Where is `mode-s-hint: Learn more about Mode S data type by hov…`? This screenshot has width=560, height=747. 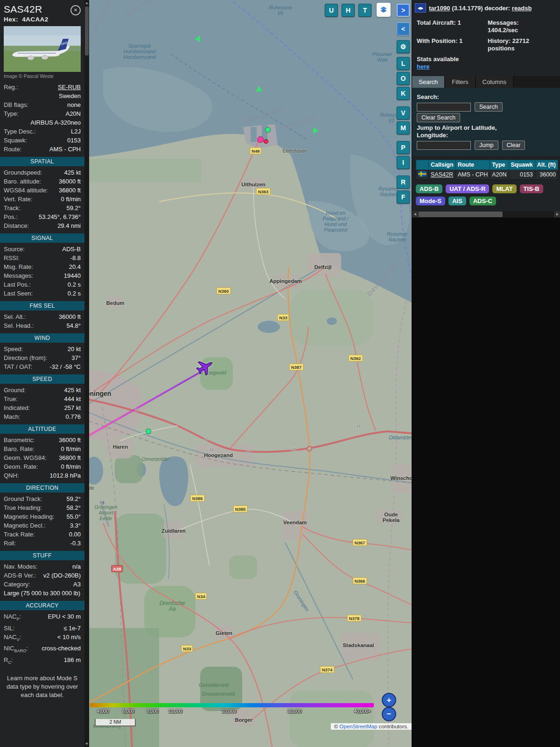 mode-s-hint: Learn more about Mode S data type by hov… is located at coordinates (42, 687).